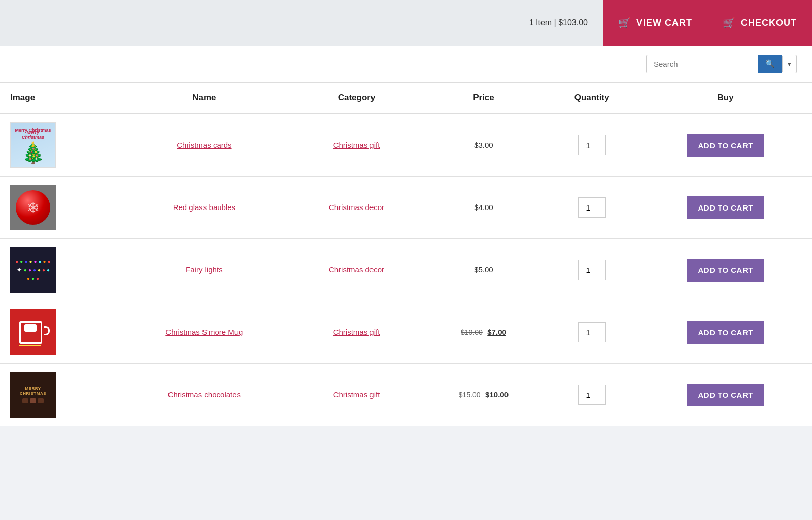 The height and width of the screenshot is (520, 812). Describe the element at coordinates (406, 98) in the screenshot. I see `table-header: Image Name Category Price Quantity Buy` at that location.